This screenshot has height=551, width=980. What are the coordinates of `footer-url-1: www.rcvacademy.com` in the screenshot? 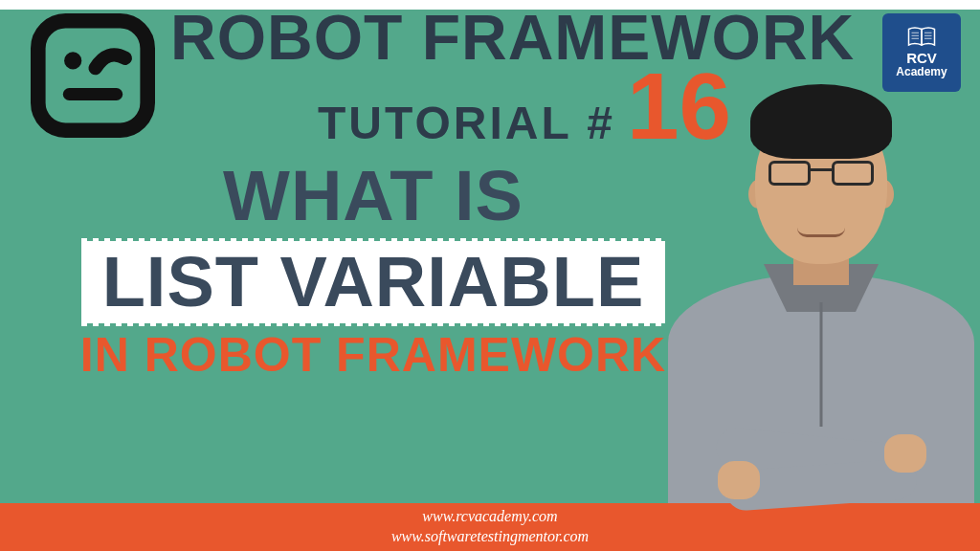 It's located at (490, 517).